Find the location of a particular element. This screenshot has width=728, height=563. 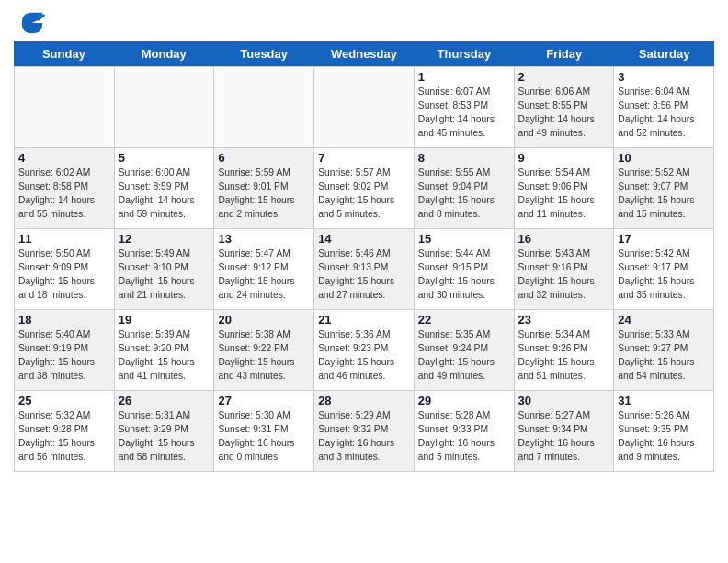

calendar-cell: 23 Sunrise: 5:34 AMSunset: 9:26 PMDaylig… is located at coordinates (564, 350).